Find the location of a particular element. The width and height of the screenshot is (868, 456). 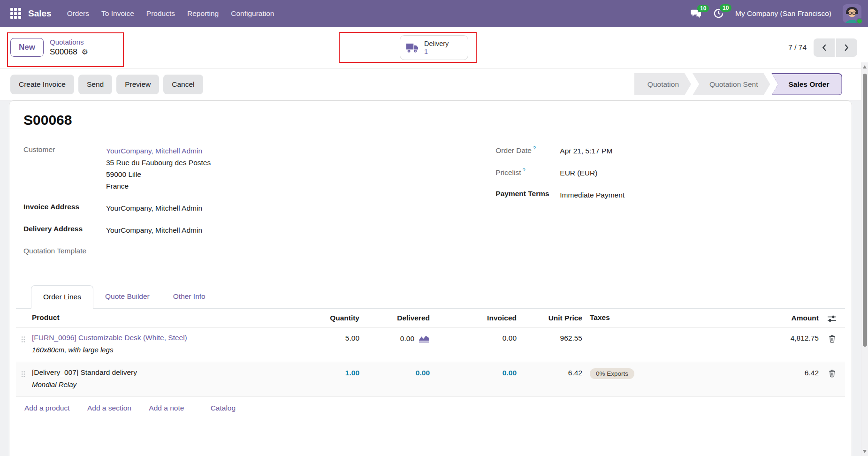

customer-link: YourCompany, Mitchell Admin is located at coordinates (154, 151).